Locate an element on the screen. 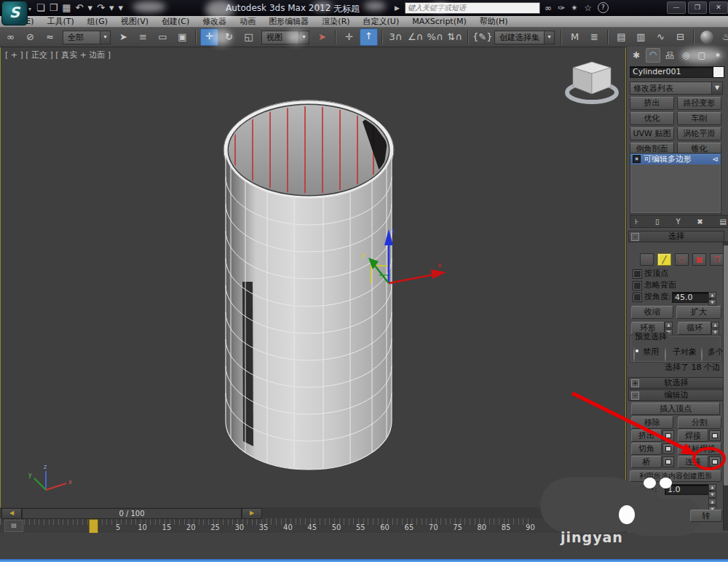 The height and width of the screenshot is (562, 728). layer-manager-icon: ▤ is located at coordinates (622, 37).